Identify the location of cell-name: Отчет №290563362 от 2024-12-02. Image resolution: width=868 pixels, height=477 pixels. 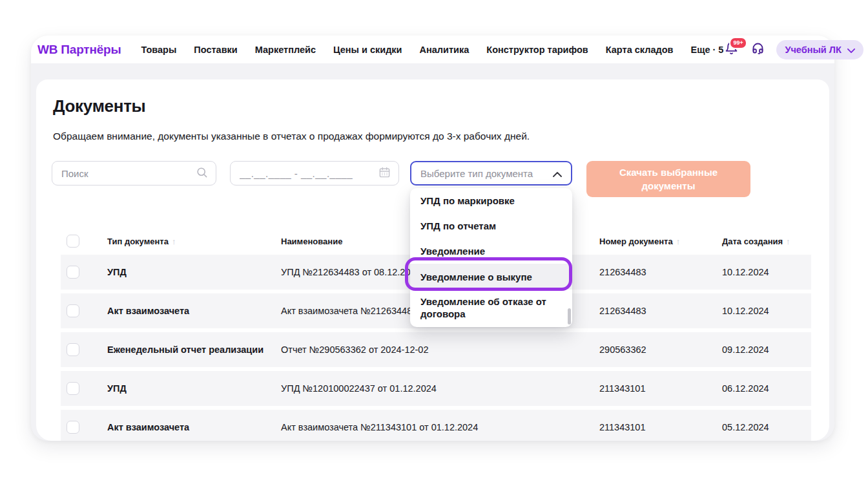
(440, 350).